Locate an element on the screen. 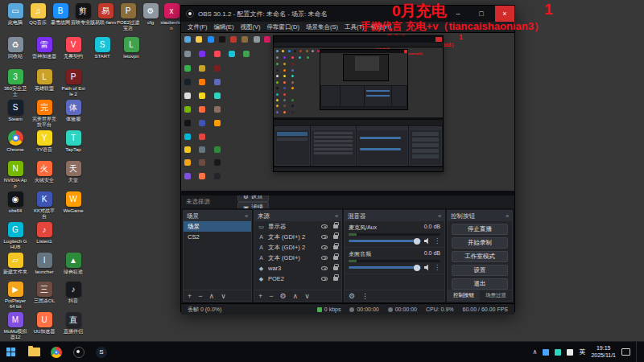  desktop-icon: MMuMu模拟器12 is located at coordinates (15, 327).